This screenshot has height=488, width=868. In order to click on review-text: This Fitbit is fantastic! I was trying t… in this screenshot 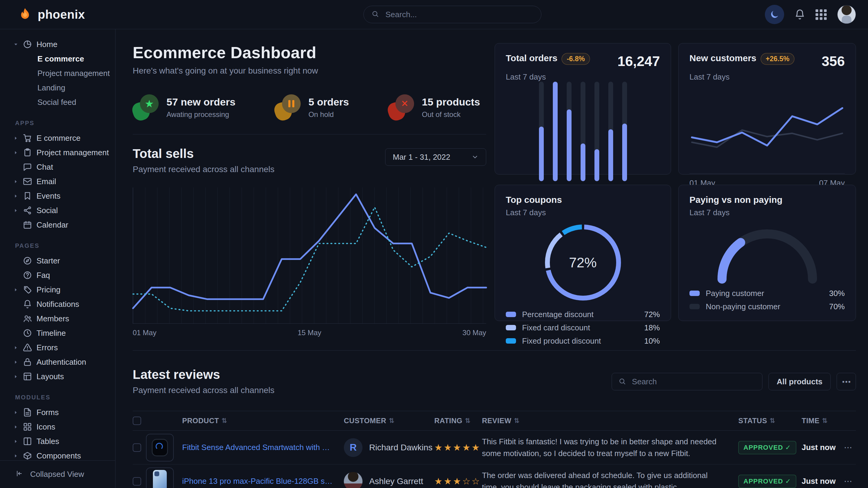, I will do `click(610, 448)`.